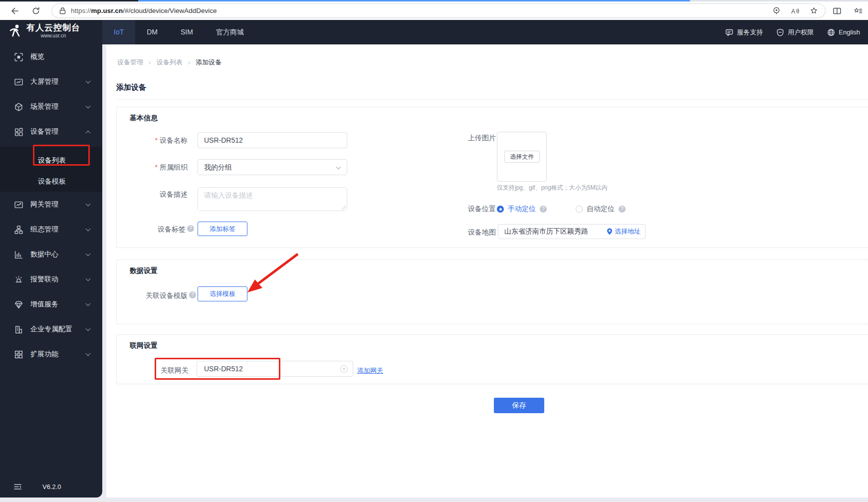 This screenshot has height=502, width=868. Describe the element at coordinates (18, 205) in the screenshot. I see `gateway-icon` at that location.